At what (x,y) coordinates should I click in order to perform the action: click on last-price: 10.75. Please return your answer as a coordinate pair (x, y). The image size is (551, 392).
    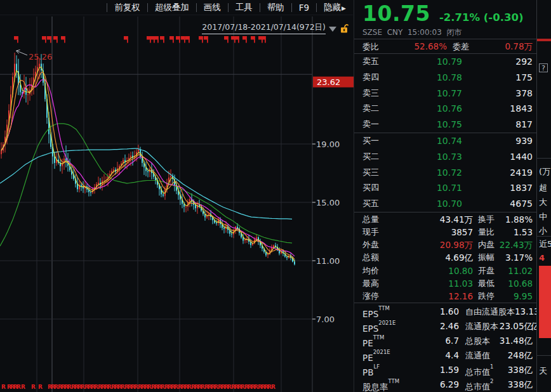
    Looking at the image, I should click on (396, 14).